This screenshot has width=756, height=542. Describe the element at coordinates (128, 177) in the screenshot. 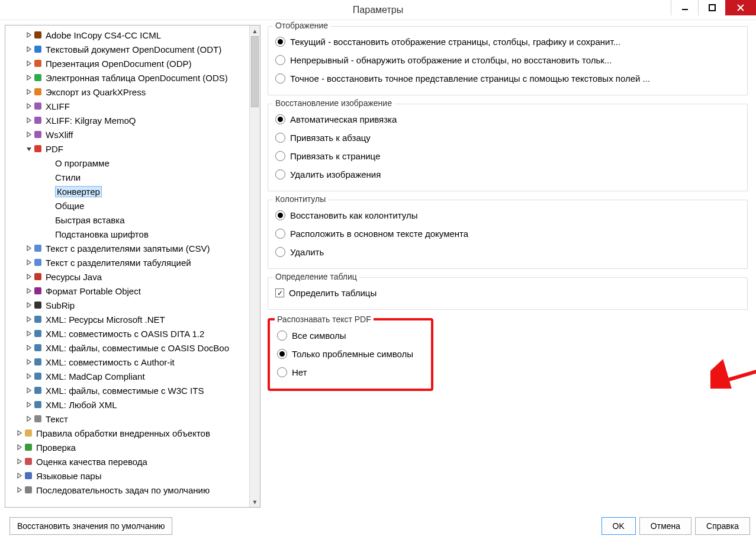

I see `tree-item: Стили` at that location.